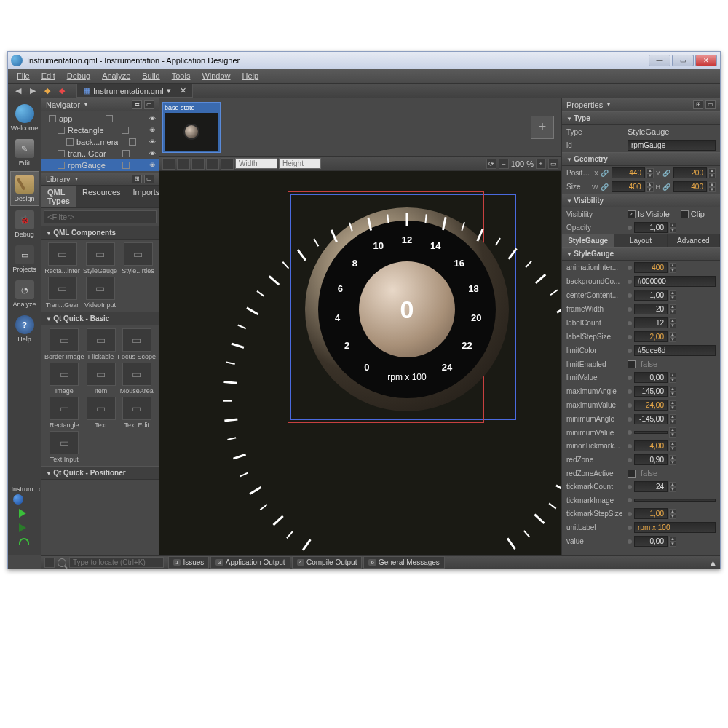 The image size is (728, 728). What do you see at coordinates (713, 563) in the screenshot?
I see `expand-icon: ▲` at bounding box center [713, 563].